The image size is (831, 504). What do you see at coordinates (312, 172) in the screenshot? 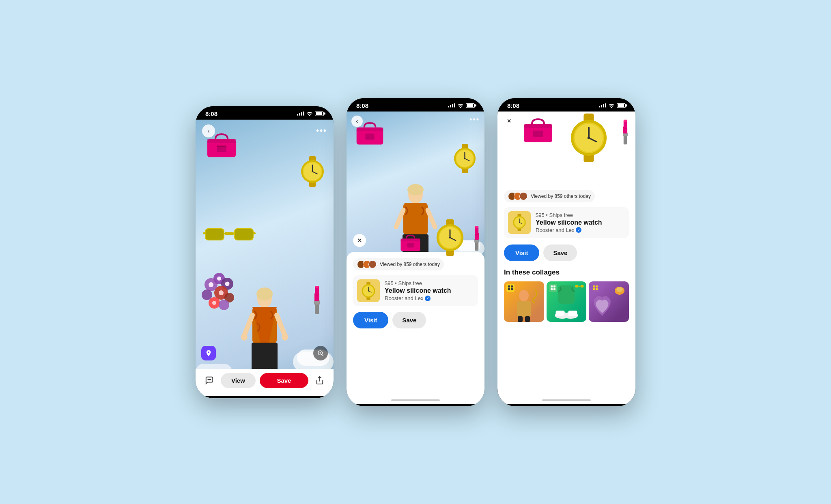
I see `yellow-watch-float` at bounding box center [312, 172].